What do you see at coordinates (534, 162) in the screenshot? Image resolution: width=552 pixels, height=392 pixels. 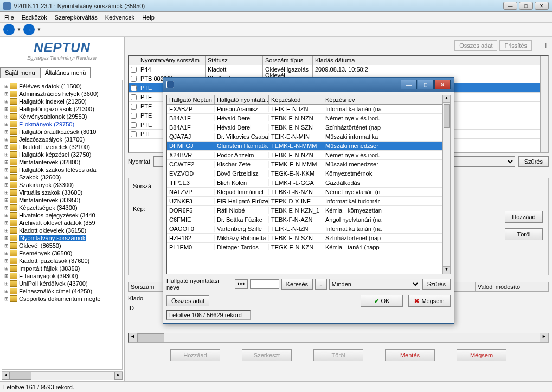 I see `filter-button: Szűrés` at bounding box center [534, 162].